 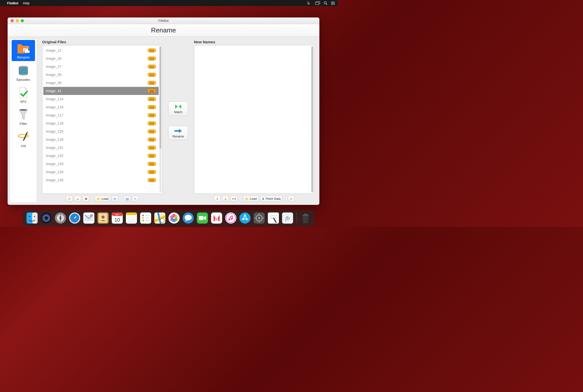 What do you see at coordinates (318, 3) in the screenshot?
I see `screen-mirror-icon` at bounding box center [318, 3].